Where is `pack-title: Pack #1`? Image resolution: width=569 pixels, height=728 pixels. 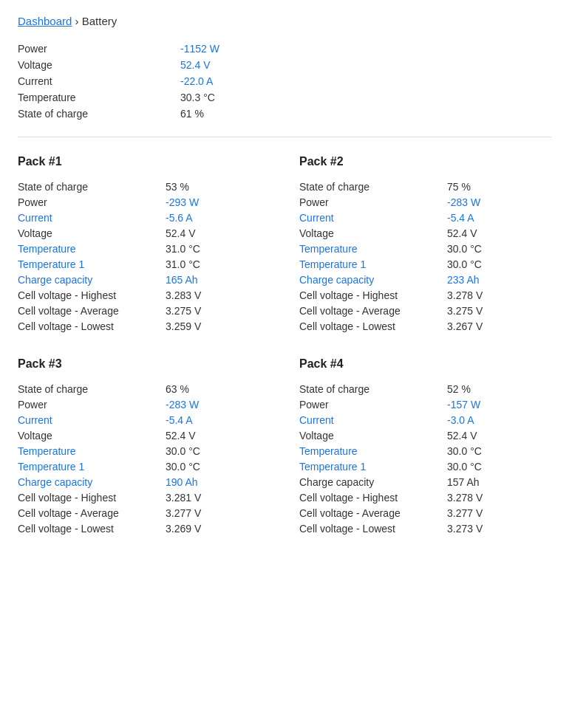
pack-title: Pack #1 is located at coordinates (143, 162).